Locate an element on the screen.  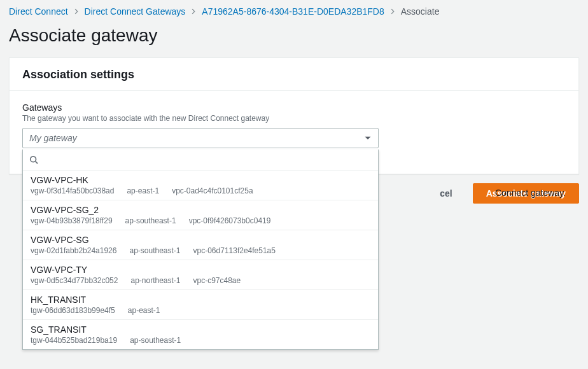
option-id: tgw-06dd63d183b99e4f5 is located at coordinates (73, 310).